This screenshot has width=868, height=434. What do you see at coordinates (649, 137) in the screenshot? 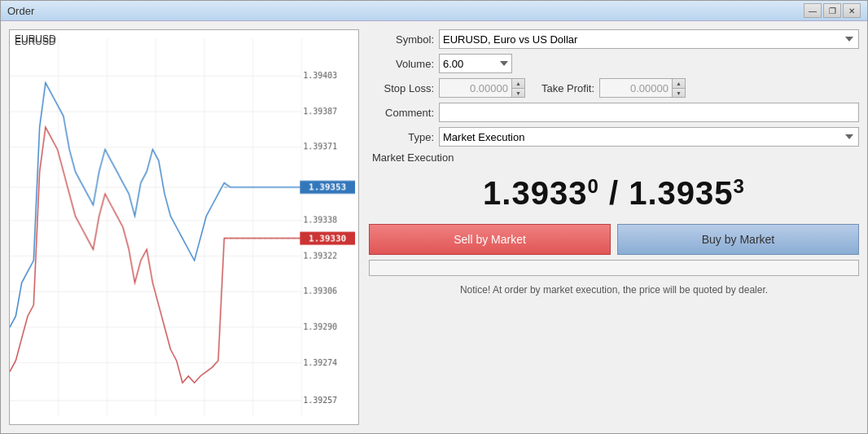
I see `type-select: Market Execution` at bounding box center [649, 137].